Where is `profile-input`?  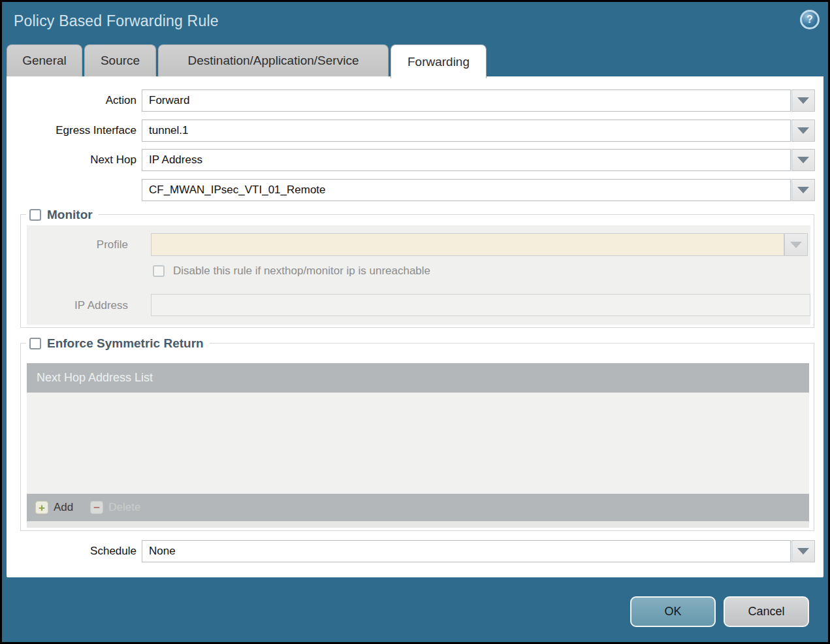 profile-input is located at coordinates (468, 244).